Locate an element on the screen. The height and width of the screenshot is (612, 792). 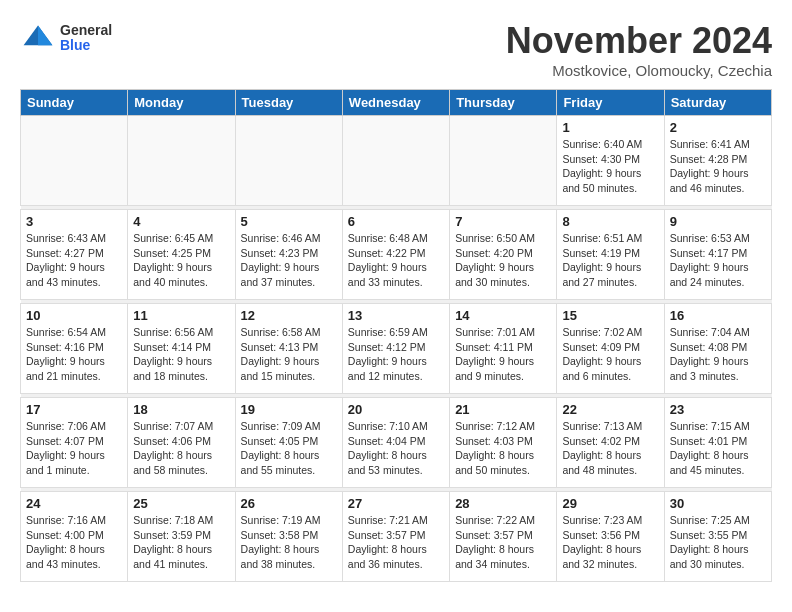
day-number: 6 is located at coordinates (396, 222).